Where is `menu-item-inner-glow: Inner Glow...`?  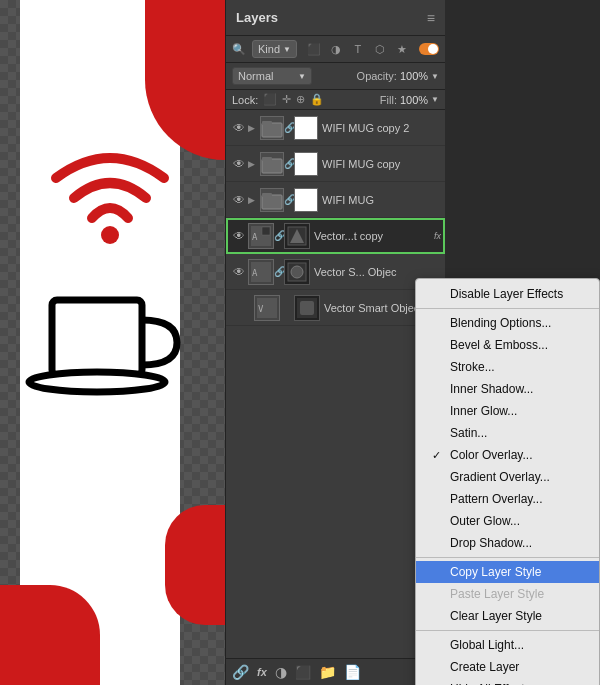 menu-item-inner-glow: Inner Glow... is located at coordinates (508, 411).